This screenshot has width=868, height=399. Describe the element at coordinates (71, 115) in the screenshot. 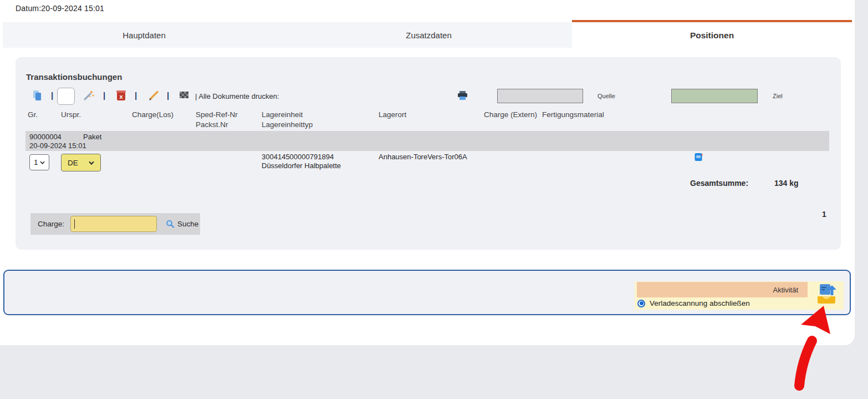

I see `column-header-urspr: Urspr.` at that location.